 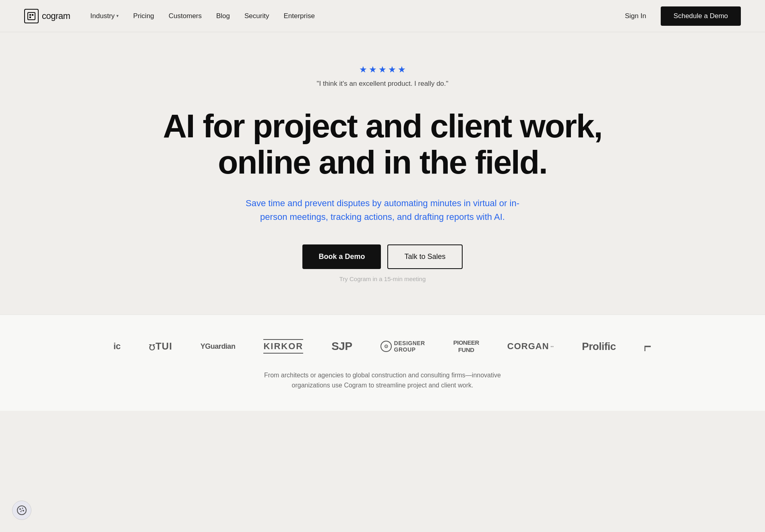 What do you see at coordinates (382, 16) in the screenshot?
I see `navbar: cogram Industry ▾ Pricing Customers Blog…` at bounding box center [382, 16].